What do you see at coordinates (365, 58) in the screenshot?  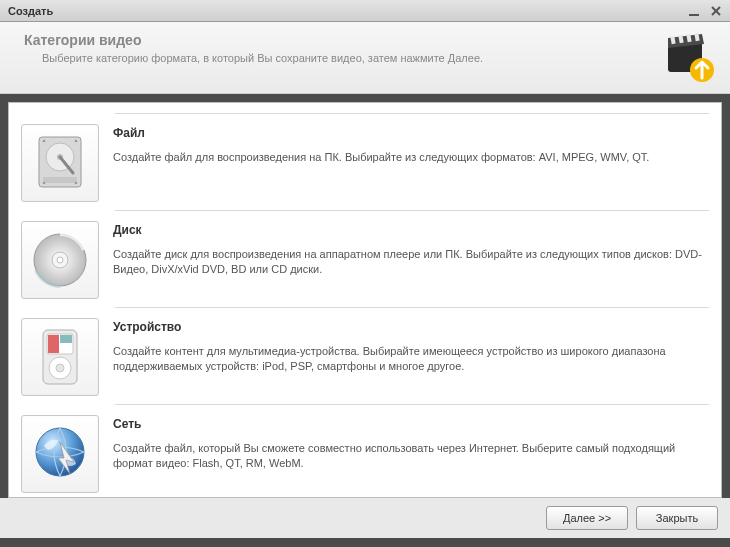 I see `header: Категории видео Выберите категорию форма…` at bounding box center [365, 58].